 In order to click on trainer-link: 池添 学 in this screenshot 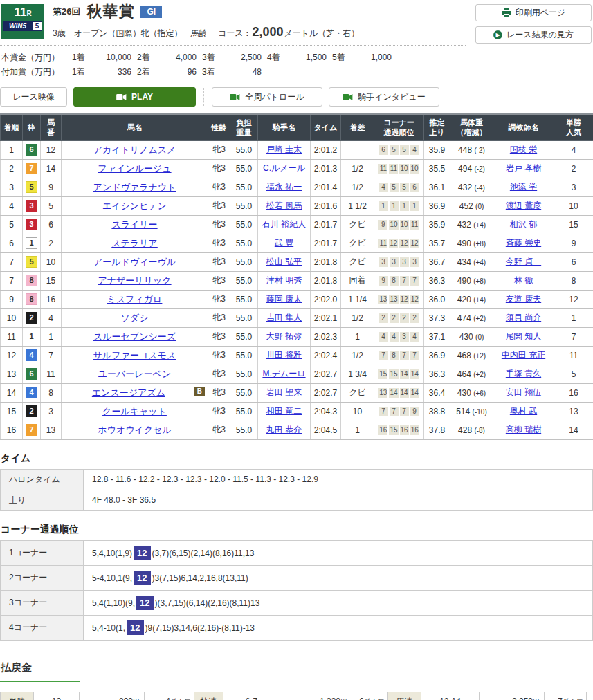, I will do `click(523, 187)`.